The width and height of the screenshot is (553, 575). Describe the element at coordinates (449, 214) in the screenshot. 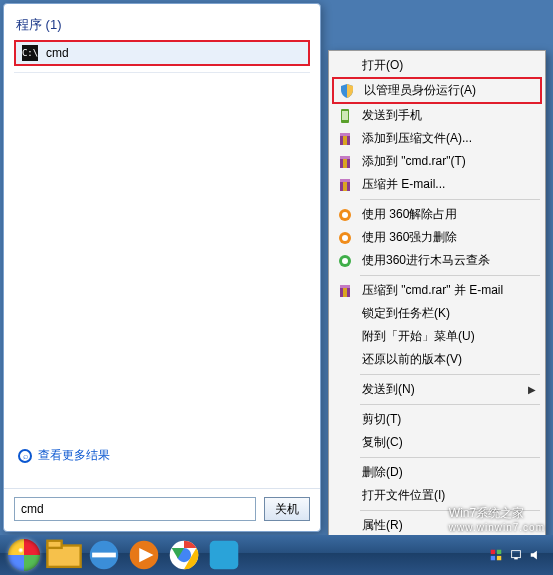

I see `menu-item-label: 使用 360解除占用` at that location.